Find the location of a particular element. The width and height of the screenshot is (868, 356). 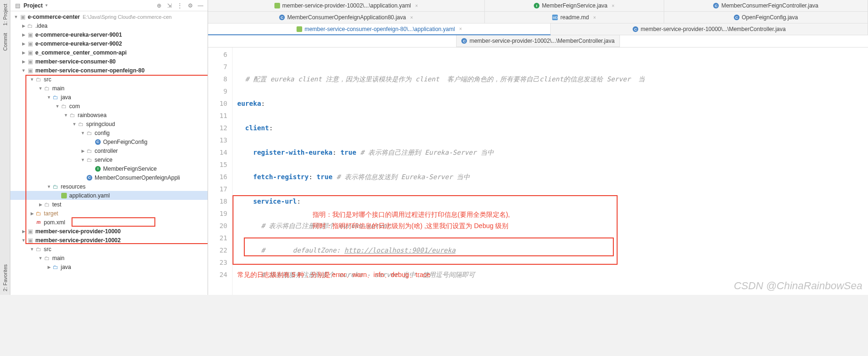

editor-tabs: member-service-provider-10002\...\applic… is located at coordinates (538, 24).